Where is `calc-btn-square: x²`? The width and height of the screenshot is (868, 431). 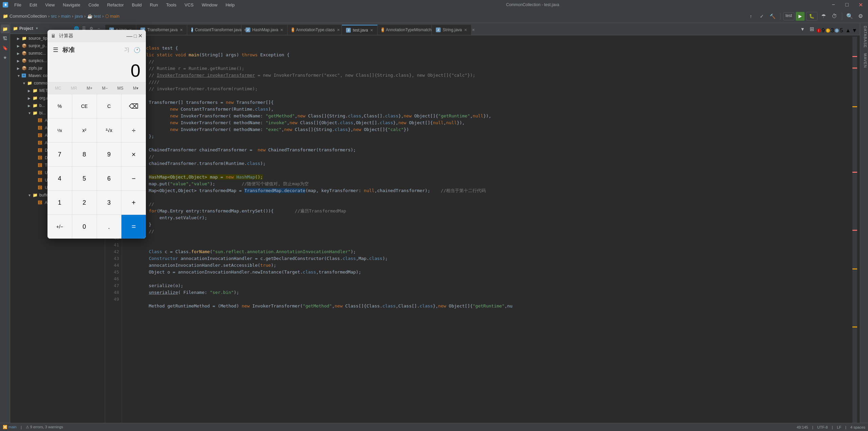
calc-btn-square: x² is located at coordinates (84, 130).